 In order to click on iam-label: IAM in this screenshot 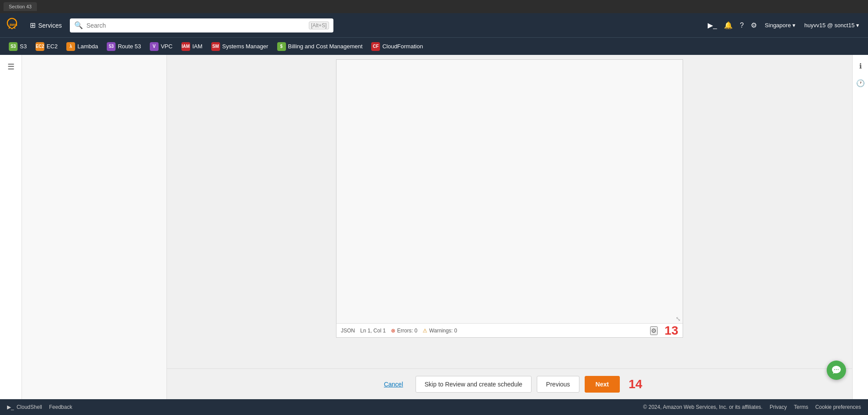, I will do `click(198, 47)`.